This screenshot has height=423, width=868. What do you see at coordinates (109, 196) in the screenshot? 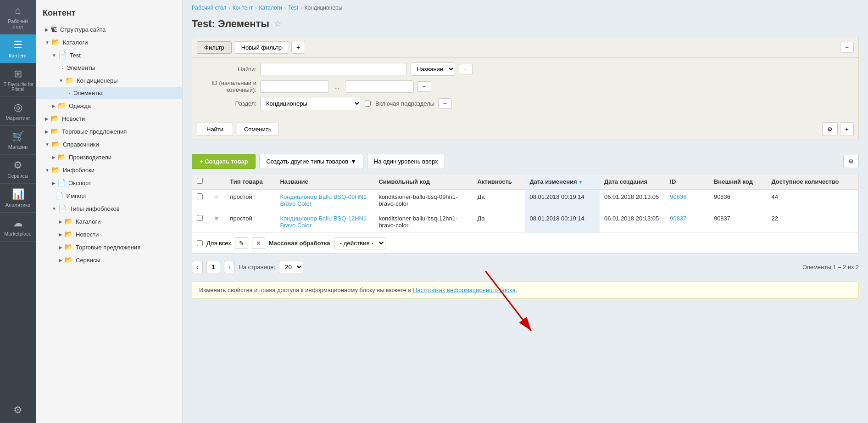
I see `nav-item-import: 📄 Импорт` at bounding box center [109, 196].